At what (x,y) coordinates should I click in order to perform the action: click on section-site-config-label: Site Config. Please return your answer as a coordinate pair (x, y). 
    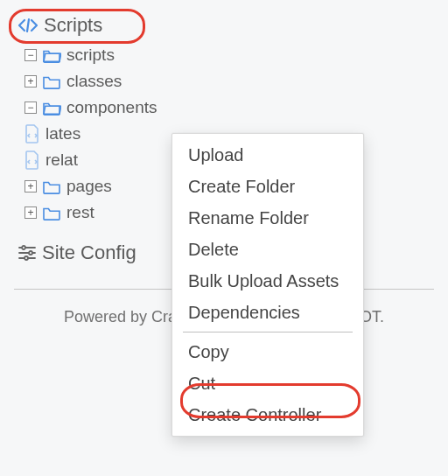
    Looking at the image, I should click on (89, 253).